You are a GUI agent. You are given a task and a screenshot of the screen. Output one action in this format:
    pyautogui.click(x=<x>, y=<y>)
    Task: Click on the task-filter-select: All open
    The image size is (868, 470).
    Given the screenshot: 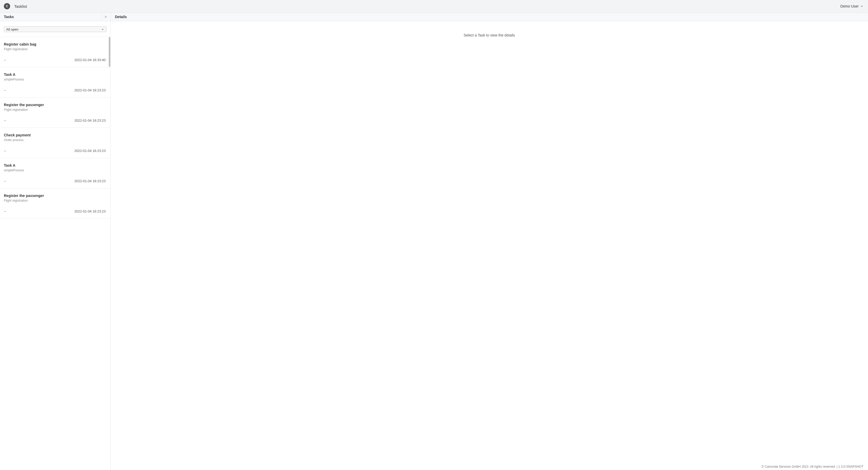 What is the action you would take?
    pyautogui.click(x=55, y=29)
    